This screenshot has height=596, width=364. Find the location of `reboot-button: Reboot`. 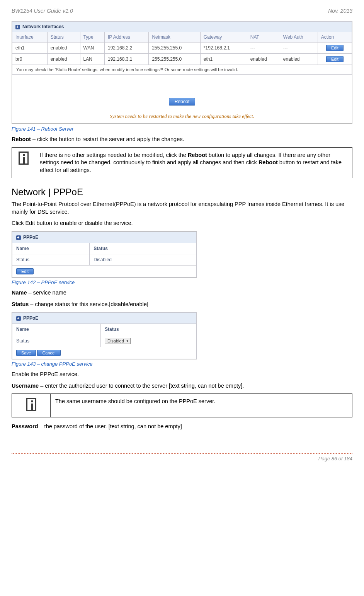

reboot-button: Reboot is located at coordinates (182, 102).